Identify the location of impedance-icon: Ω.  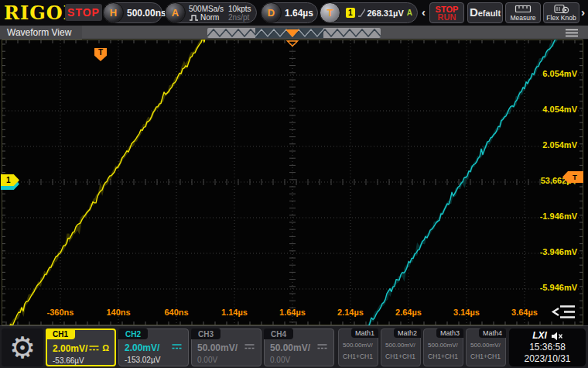
(105, 348).